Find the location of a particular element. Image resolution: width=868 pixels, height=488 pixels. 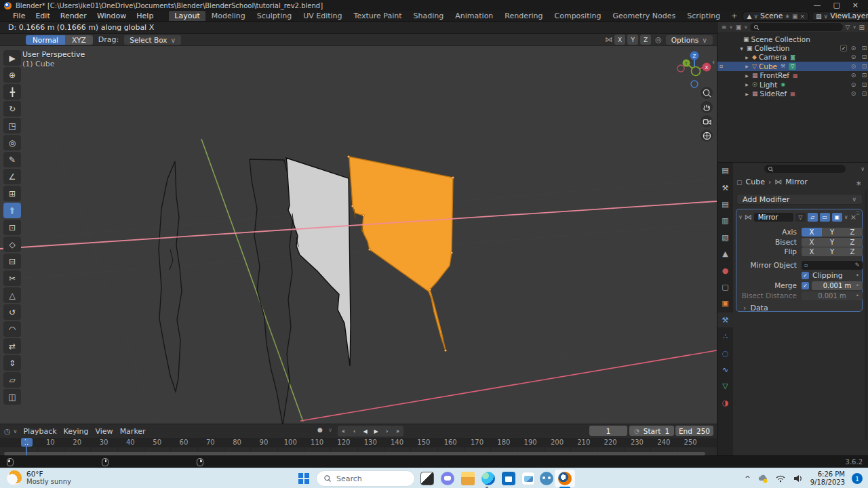

sidebar-toggle-arrow: ‹ is located at coordinates (713, 62).